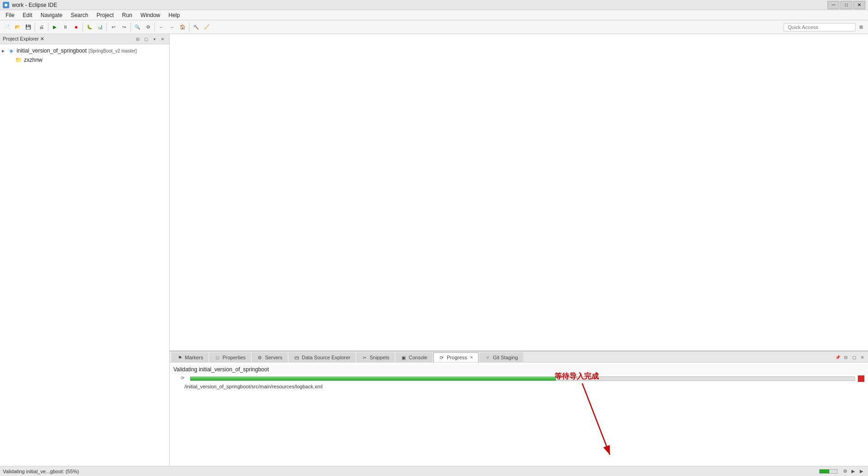 The width and height of the screenshot is (868, 476). I want to click on close-button: ✕, so click(859, 5).